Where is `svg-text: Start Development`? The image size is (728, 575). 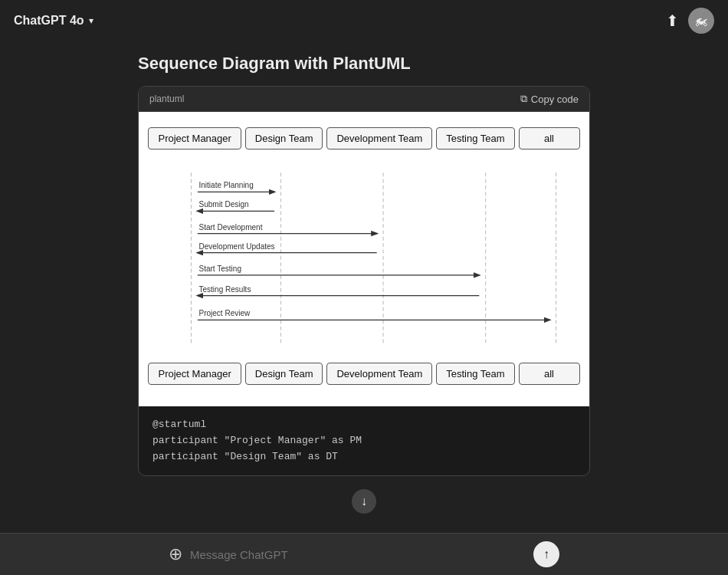
svg-text: Start Development is located at coordinates (230, 227).